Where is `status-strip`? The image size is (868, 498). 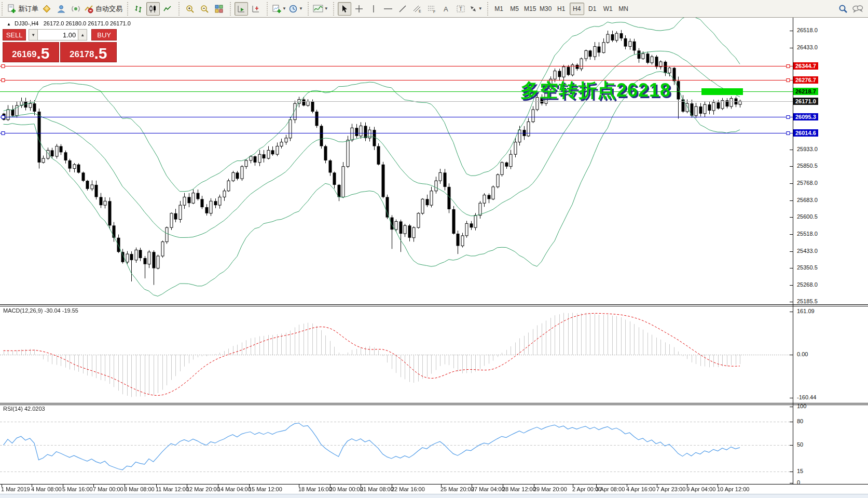 status-strip is located at coordinates (434, 496).